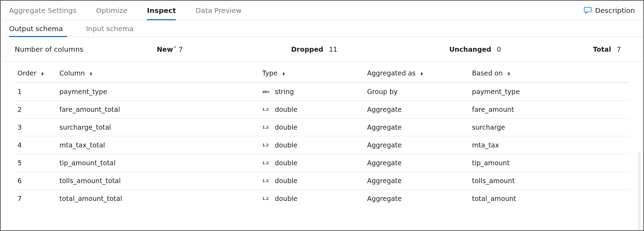 The image size is (644, 231). I want to click on cell-order: 4, so click(36, 145).